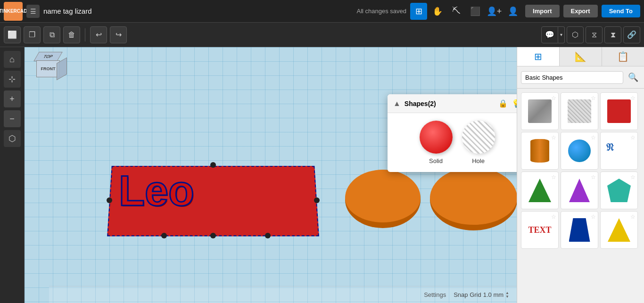 This screenshot has width=644, height=303. Describe the element at coordinates (540, 190) in the screenshot. I see `shape-item-pyramid: ☆` at that location.